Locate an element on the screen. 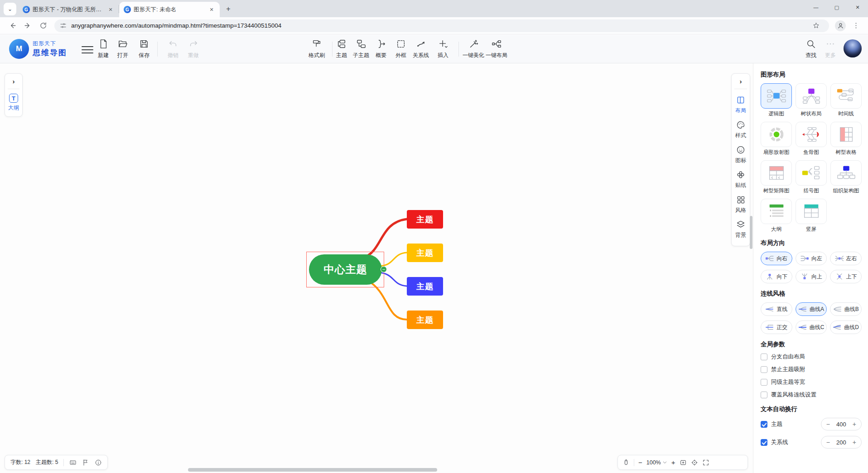 The image size is (868, 473). bracket-thumb is located at coordinates (811, 173).